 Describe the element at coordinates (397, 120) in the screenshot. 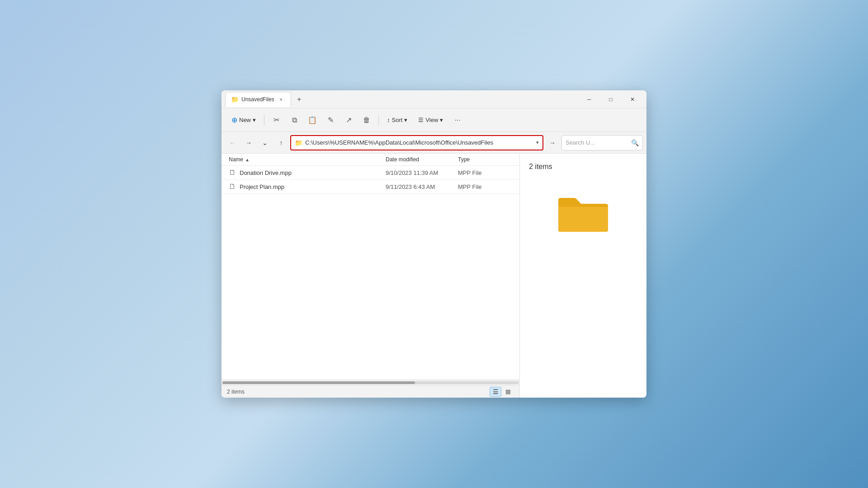

I see `sort-button: ↕ Sort ▾` at that location.